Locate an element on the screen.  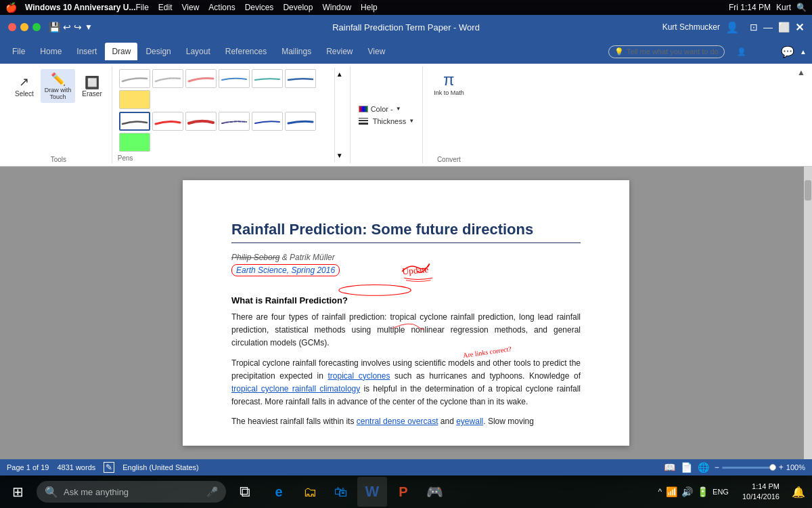
link-tropical-cyclones: tropical cyclones is located at coordinates (359, 376).